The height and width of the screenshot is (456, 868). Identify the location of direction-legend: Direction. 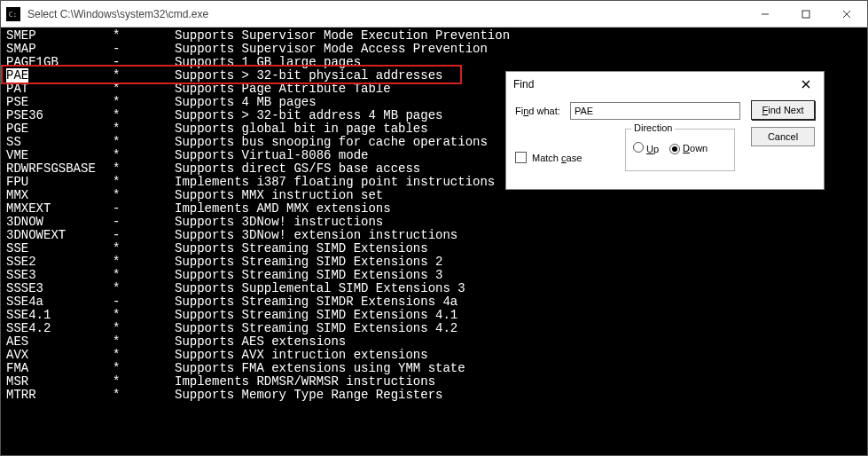
(653, 128).